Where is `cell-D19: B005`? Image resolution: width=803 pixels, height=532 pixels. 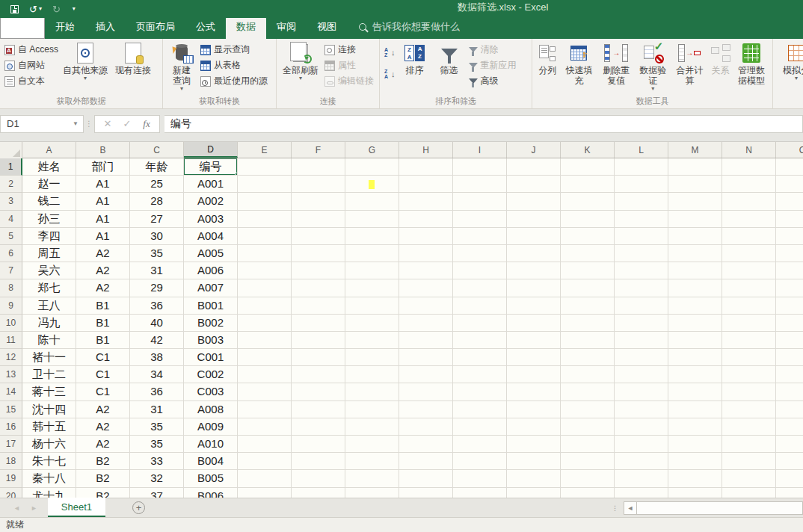 cell-D19: B005 is located at coordinates (211, 478).